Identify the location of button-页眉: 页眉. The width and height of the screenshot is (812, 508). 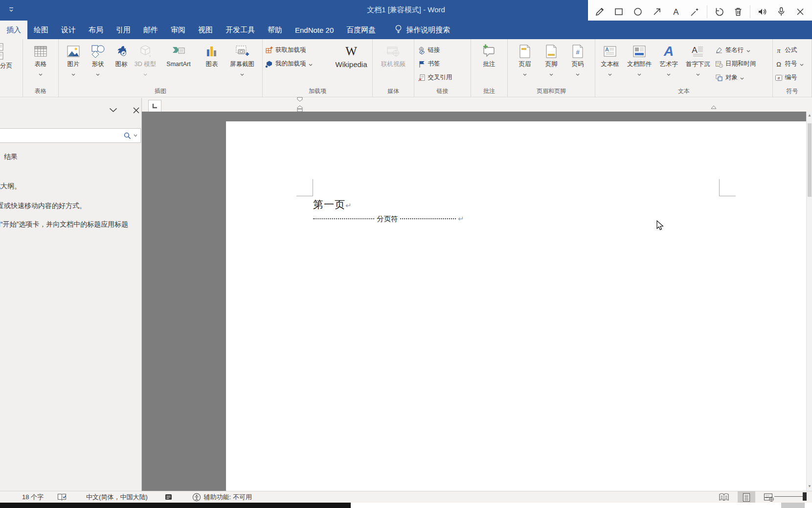
(525, 65).